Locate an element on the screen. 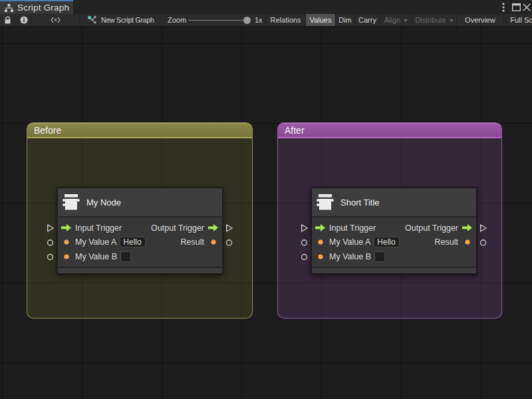  align-dropdown: Align is located at coordinates (396, 20).